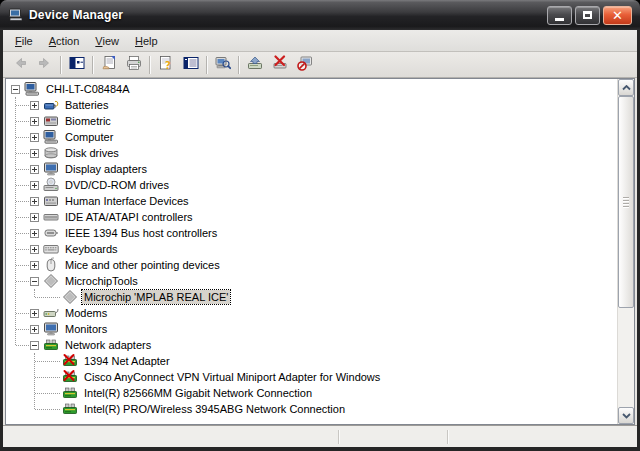 This screenshot has height=451, width=640. I want to click on menu-file: File, so click(24, 41).